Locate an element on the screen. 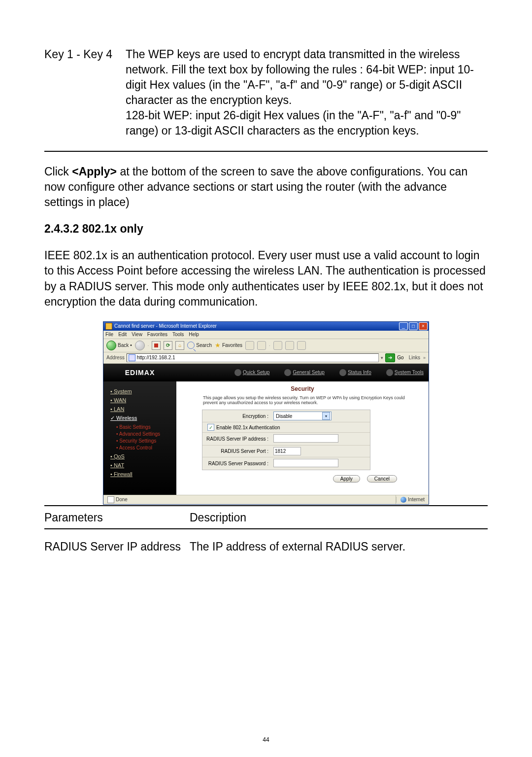  menu-tools: Tools is located at coordinates (178, 334).